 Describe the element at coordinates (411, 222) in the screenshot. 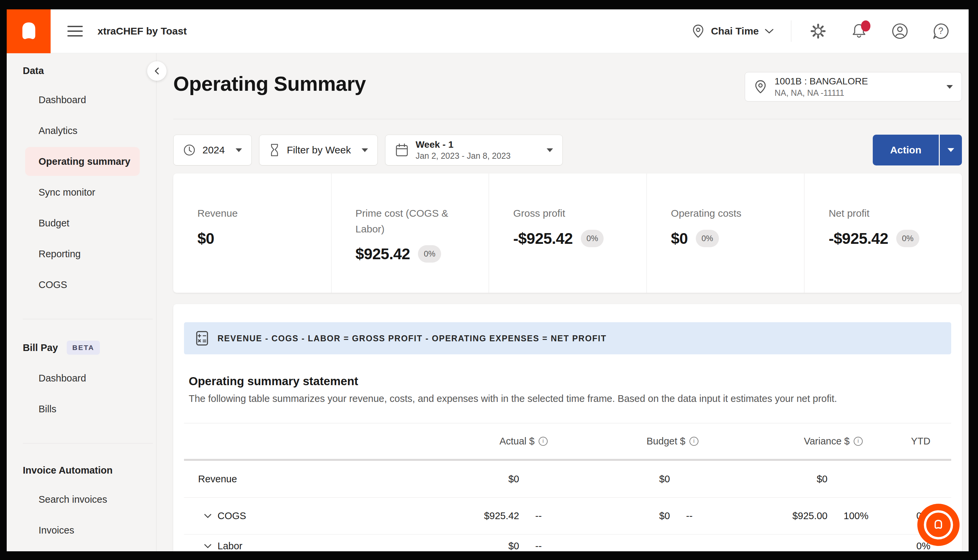

I see `kpi-label: Prime cost (COGS & Labor)` at that location.